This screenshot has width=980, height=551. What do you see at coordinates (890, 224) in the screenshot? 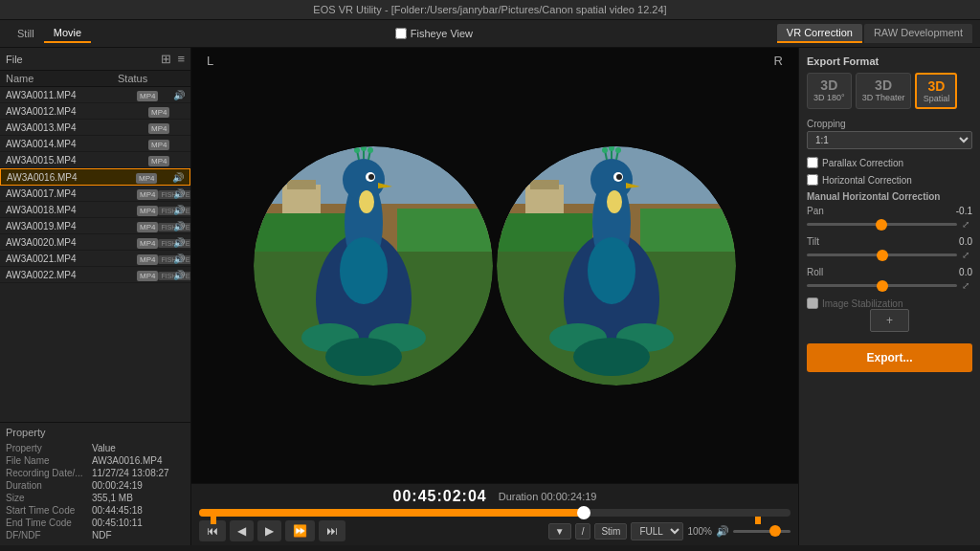
I see `pan-slider-row: ⤢` at bounding box center [890, 224].